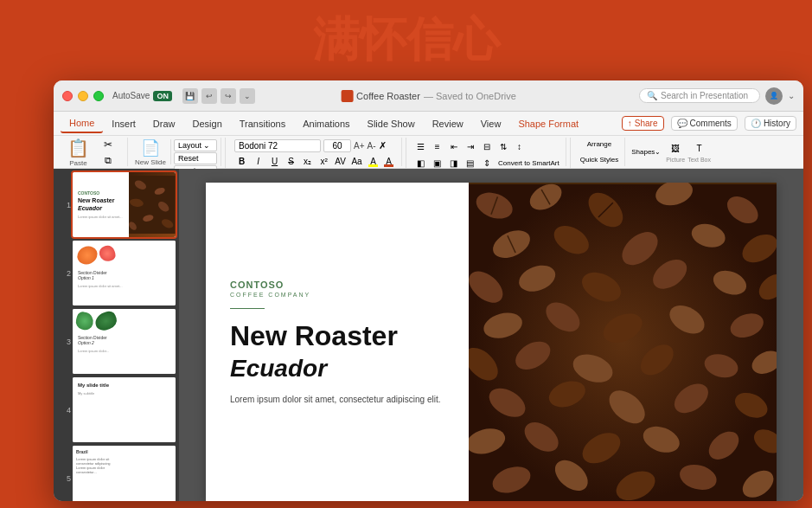 This screenshot has width=812, height=508. I want to click on close-button, so click(67, 96).